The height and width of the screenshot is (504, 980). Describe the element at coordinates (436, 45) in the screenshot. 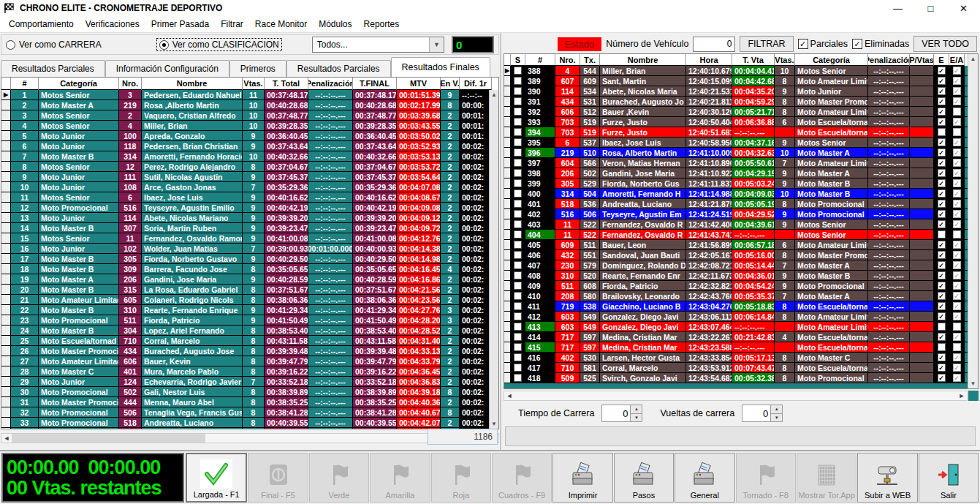

I see `chevron-down-icon: ▼` at that location.